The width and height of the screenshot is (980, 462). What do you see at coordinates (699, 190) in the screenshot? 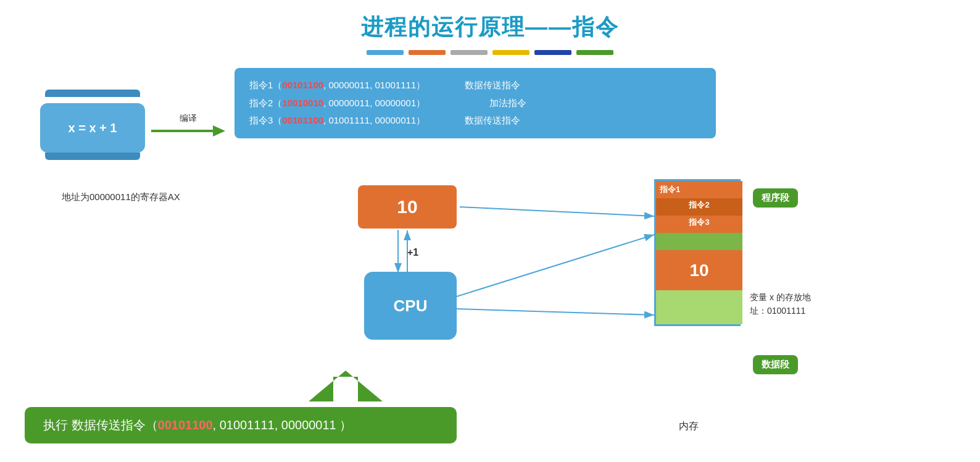
I see `mem-instruction-1: 指令1` at bounding box center [699, 190].